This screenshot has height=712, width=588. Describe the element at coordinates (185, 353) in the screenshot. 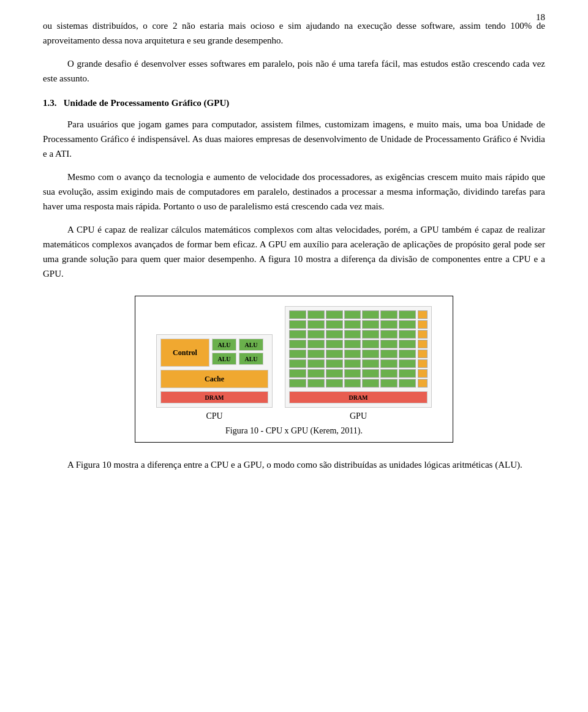

I see `control-block: Control` at that location.